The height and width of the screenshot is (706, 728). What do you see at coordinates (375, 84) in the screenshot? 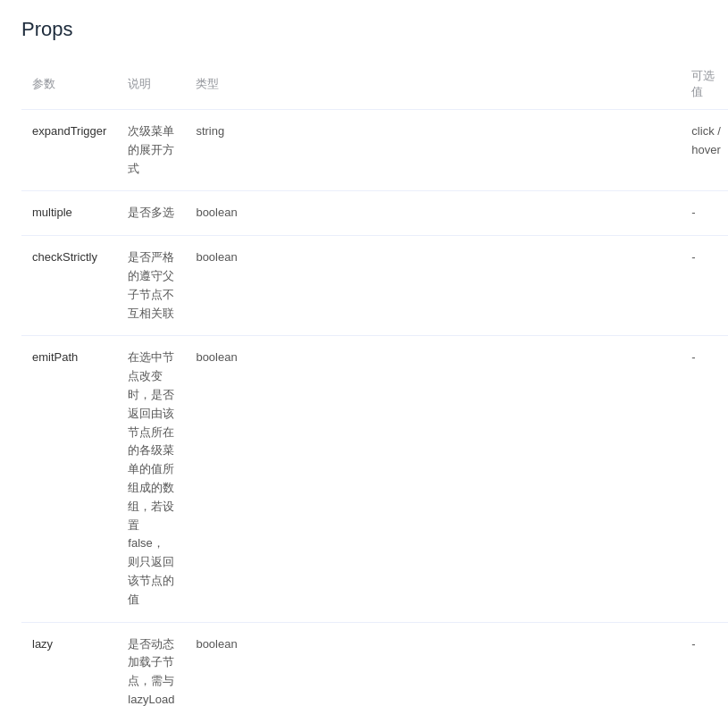
I see `table-header-row: 参数说明类型可选值默认值` at bounding box center [375, 84].